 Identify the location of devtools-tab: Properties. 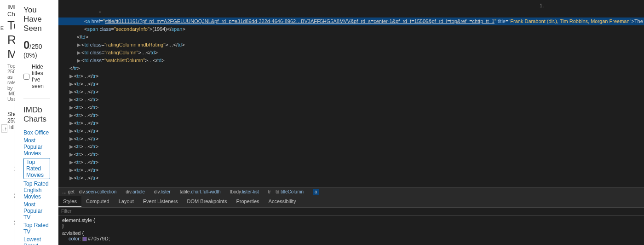
(247, 202).